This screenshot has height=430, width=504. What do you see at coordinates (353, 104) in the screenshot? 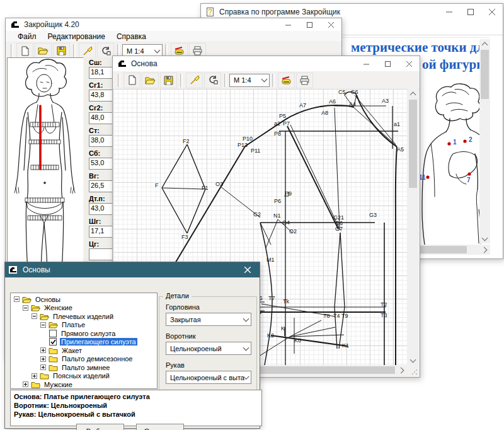
I see `pattern-point-label: A4` at bounding box center [353, 104].